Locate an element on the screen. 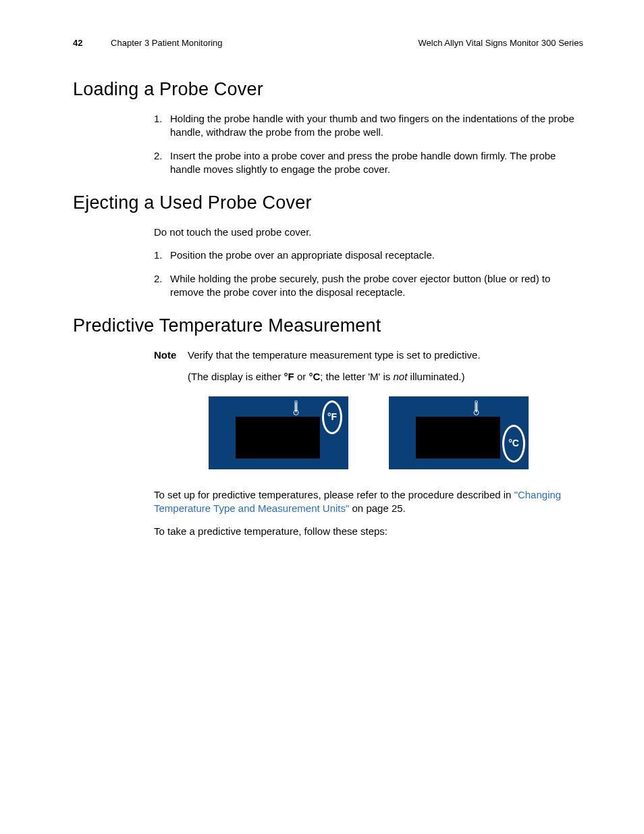  section1-body: 1.Holding the probe handle with your thu… is located at coordinates (369, 145).